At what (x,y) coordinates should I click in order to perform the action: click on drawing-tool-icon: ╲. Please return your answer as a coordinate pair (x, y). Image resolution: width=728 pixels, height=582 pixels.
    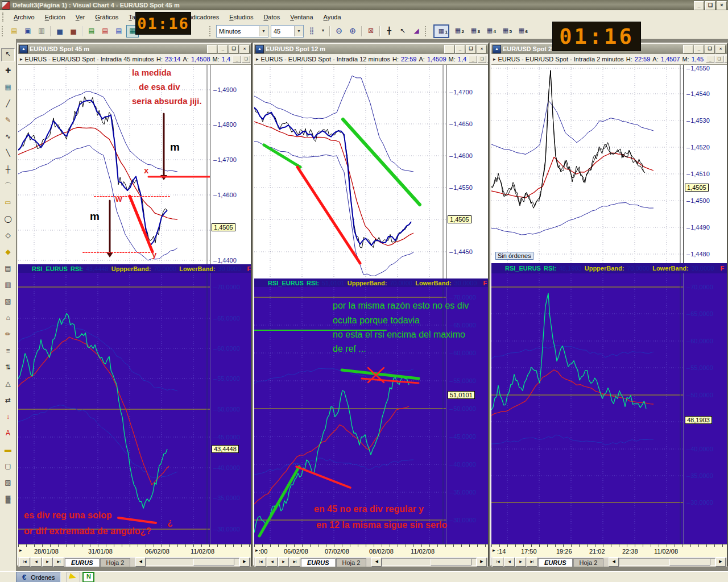
    Looking at the image, I should click on (8, 153).